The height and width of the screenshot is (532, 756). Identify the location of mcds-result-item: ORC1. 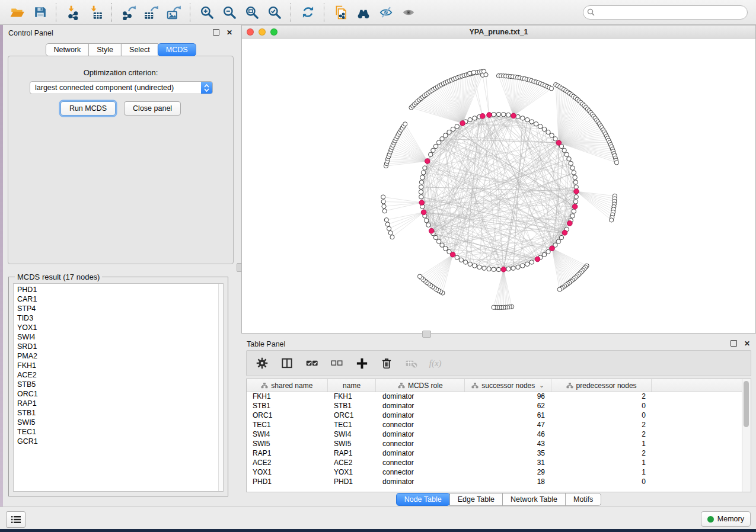
(120, 394).